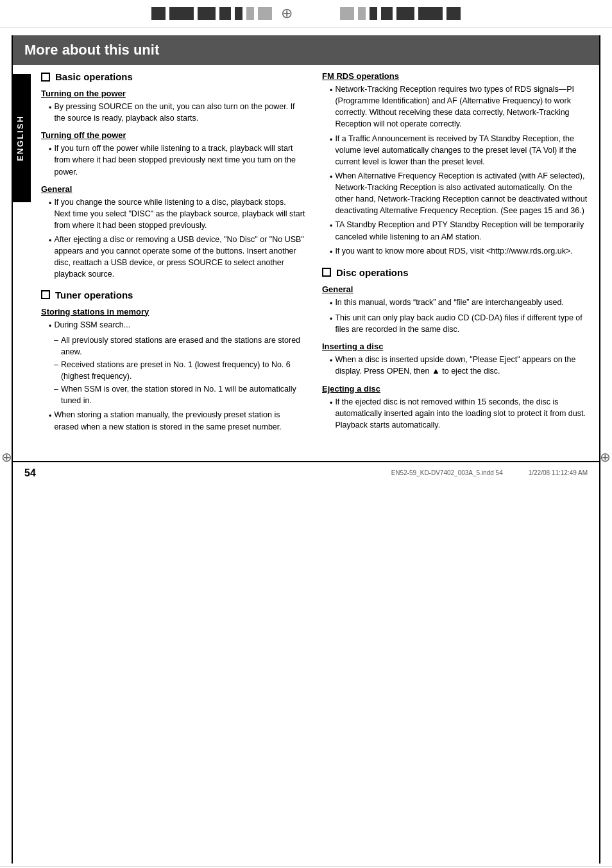 This screenshot has width=612, height=868. I want to click on fm-rds-text-2: If a Traffic Announcement is received by…, so click(461, 150).